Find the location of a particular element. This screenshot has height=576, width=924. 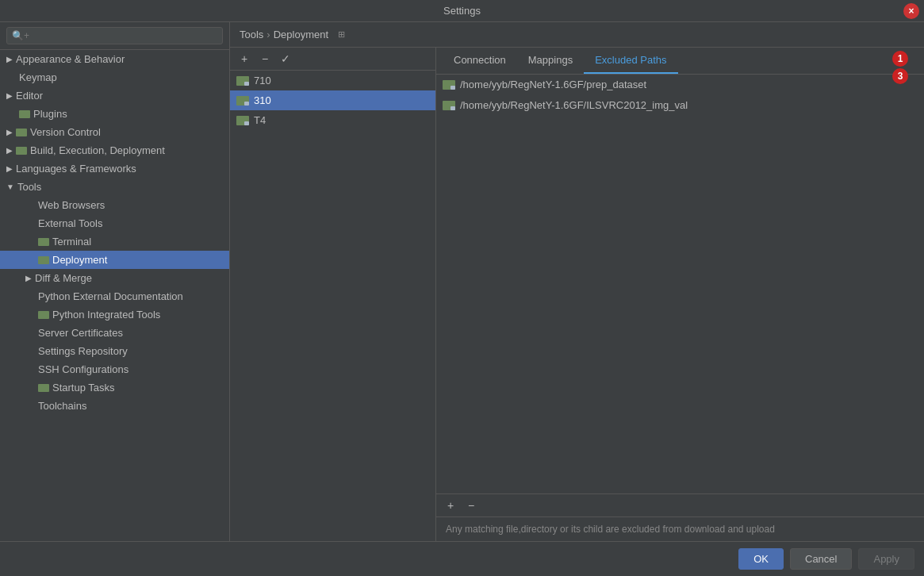

sidebar-label-python-integrated: Python Integrated Tools is located at coordinates (106, 314).